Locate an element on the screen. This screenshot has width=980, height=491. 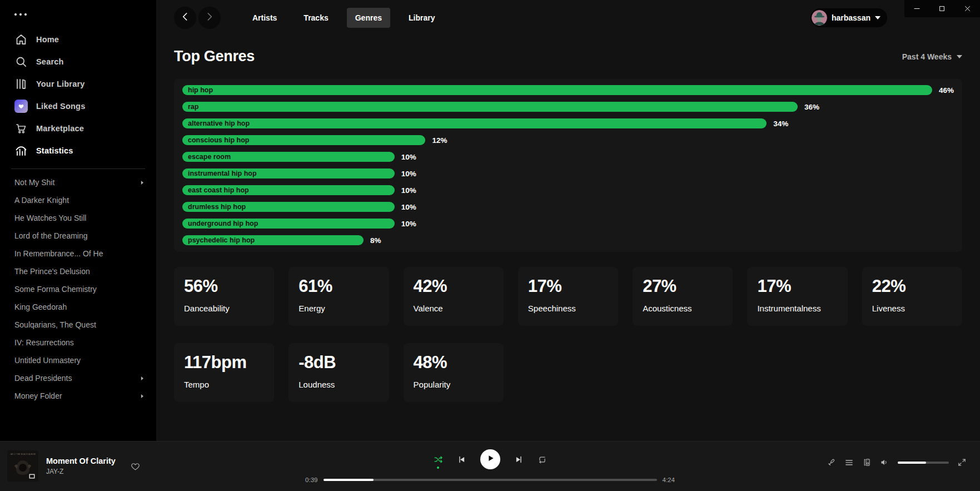
stats-icon is located at coordinates (21, 151).